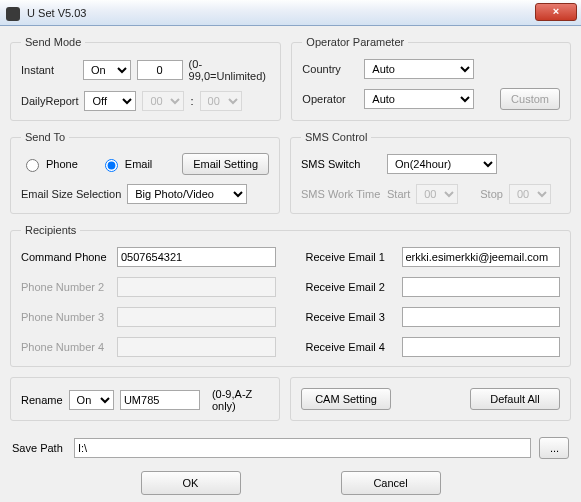  I want to click on custom-button: Custom, so click(530, 99).